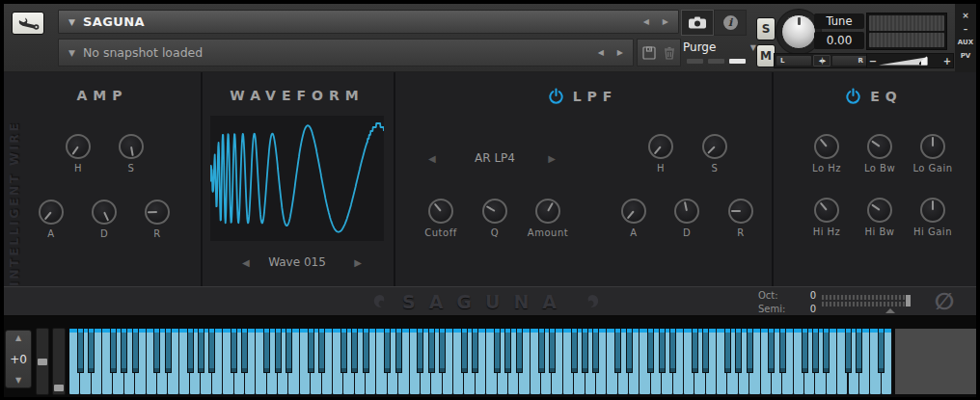 Image resolution: width=980 pixels, height=400 pixels. What do you see at coordinates (345, 52) in the screenshot?
I see `snapshot-bar: ▼ No snapshot loaded ◀ ▶` at bounding box center [345, 52].